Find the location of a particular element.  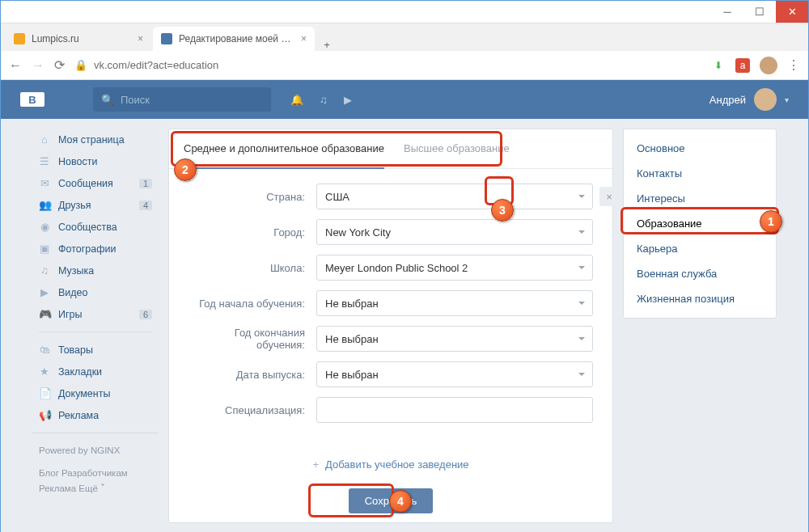

search-placeholder: Поиск is located at coordinates (135, 100).